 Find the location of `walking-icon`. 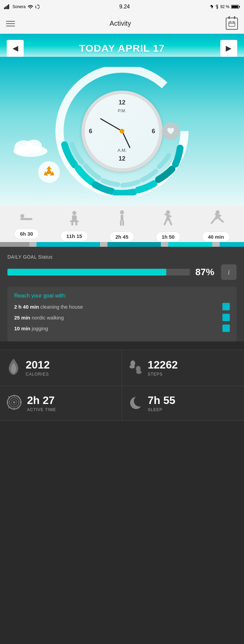

walking-icon is located at coordinates (168, 220).